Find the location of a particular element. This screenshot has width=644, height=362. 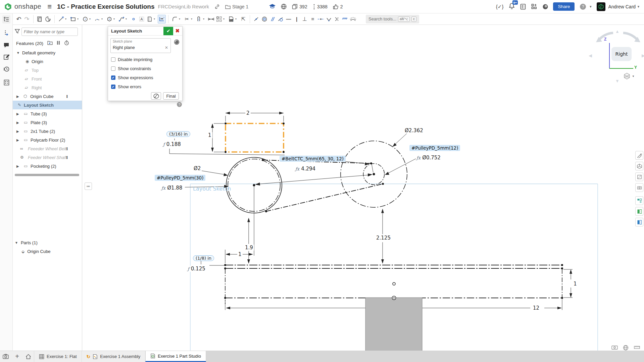

circle-tool-icon is located at coordinates (85, 19).